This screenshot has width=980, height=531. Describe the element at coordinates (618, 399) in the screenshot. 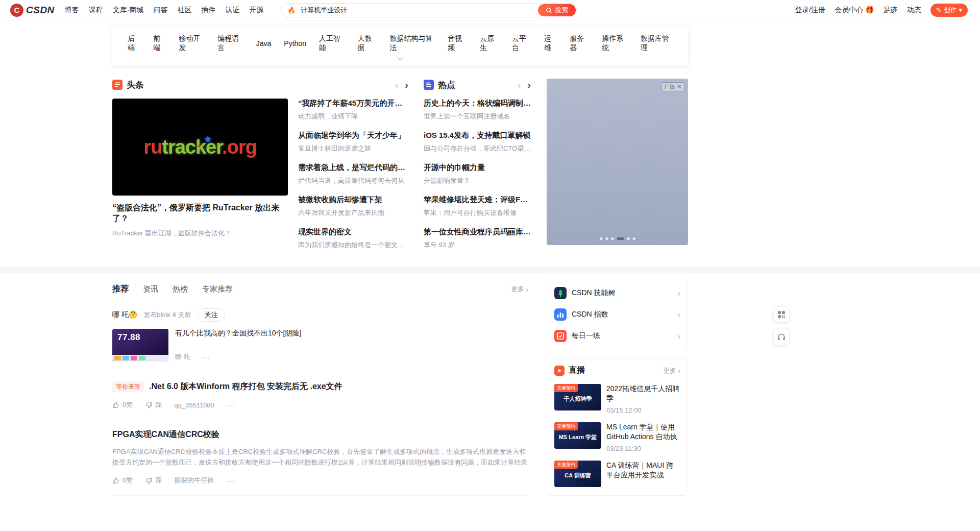

I see `live-item: 直播预约 千人招聘季 2022拓维信息千人招聘季 03/15 12:00` at that location.